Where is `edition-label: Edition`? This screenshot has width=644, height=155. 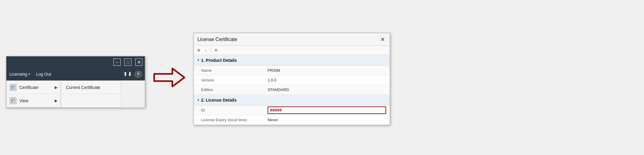
edition-label: Edition is located at coordinates (234, 90).